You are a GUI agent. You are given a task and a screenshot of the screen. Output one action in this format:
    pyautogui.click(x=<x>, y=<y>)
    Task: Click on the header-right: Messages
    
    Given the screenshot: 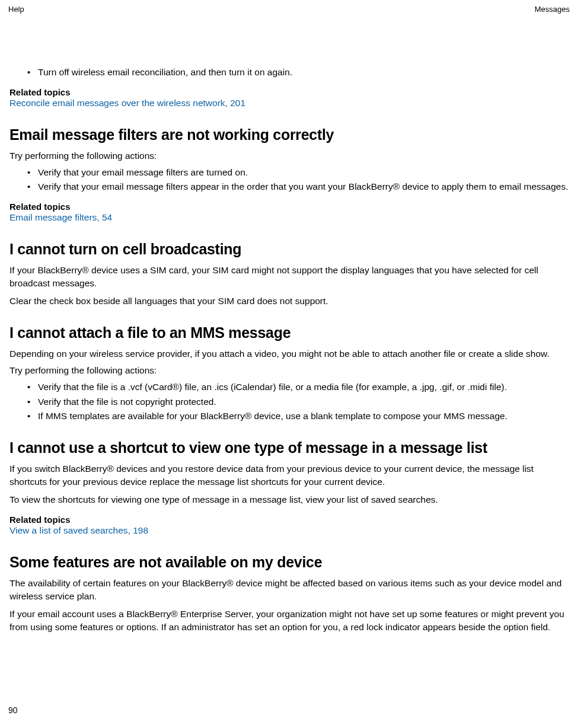 What is the action you would take?
    pyautogui.click(x=553, y=9)
    